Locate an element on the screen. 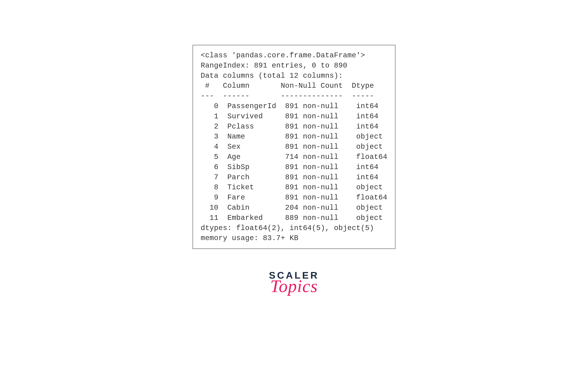 The height and width of the screenshot is (376, 588). column-rows: 0 PassengerId 891 non-null int64 1 Survi… is located at coordinates (294, 162).